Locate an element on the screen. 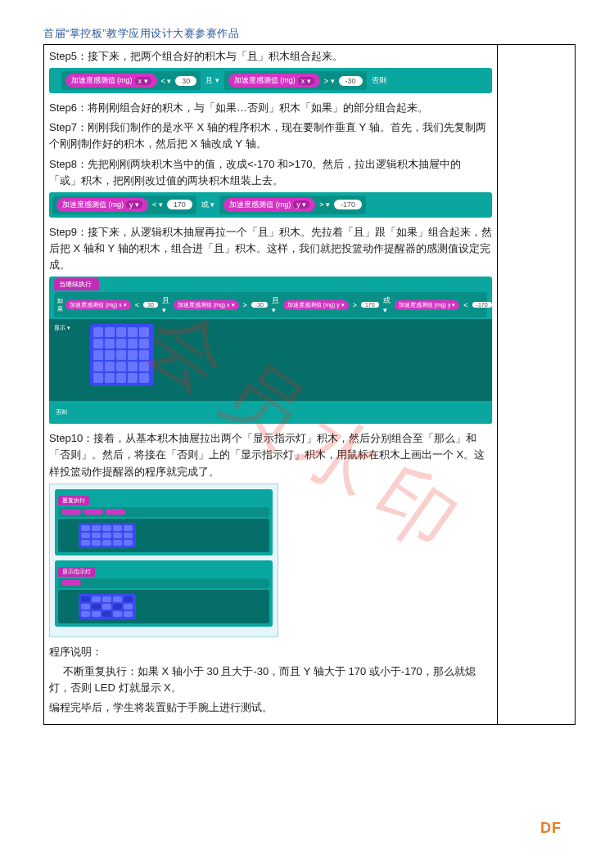 The height and width of the screenshot is (868, 614). val-neg30: -30 is located at coordinates (350, 81).